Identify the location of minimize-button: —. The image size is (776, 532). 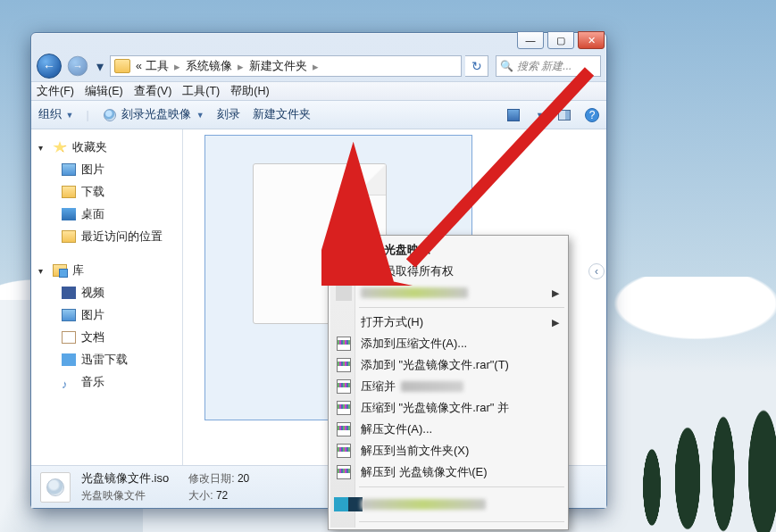
(530, 40).